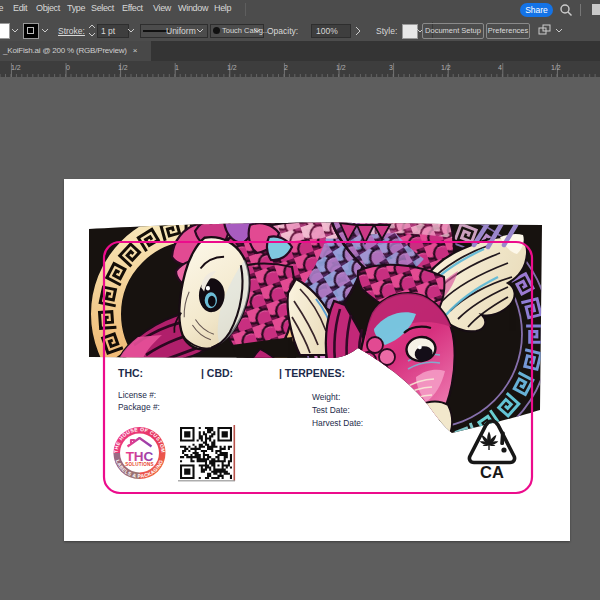 This screenshot has width=600, height=600. What do you see at coordinates (137, 395) in the screenshot?
I see `svg-text: License #:` at bounding box center [137, 395].